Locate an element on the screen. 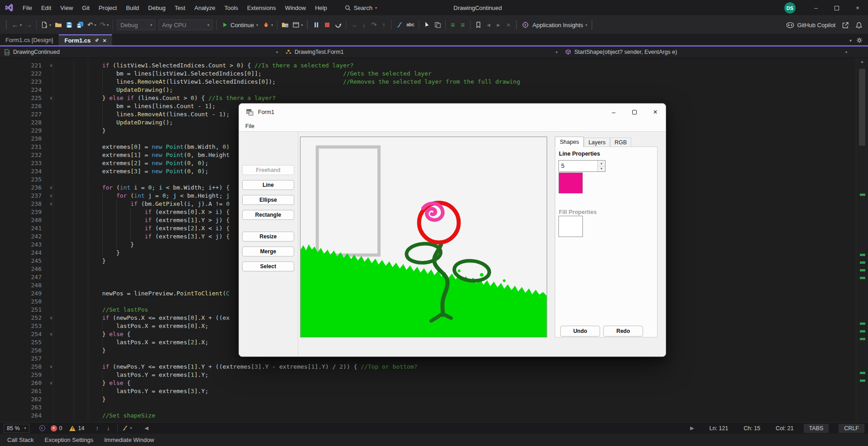  stepper-up-icon: ▲ is located at coordinates (601, 164).